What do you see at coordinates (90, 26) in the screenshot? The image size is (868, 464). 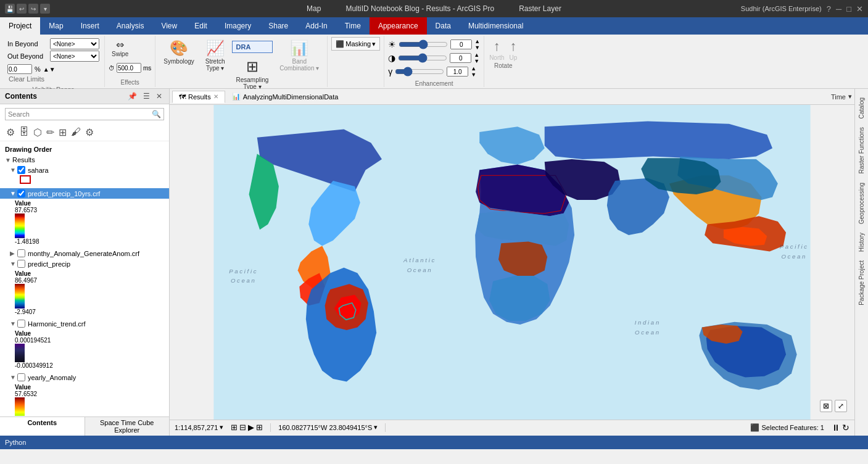 I see `tab-insert: Insert` at bounding box center [90, 26].